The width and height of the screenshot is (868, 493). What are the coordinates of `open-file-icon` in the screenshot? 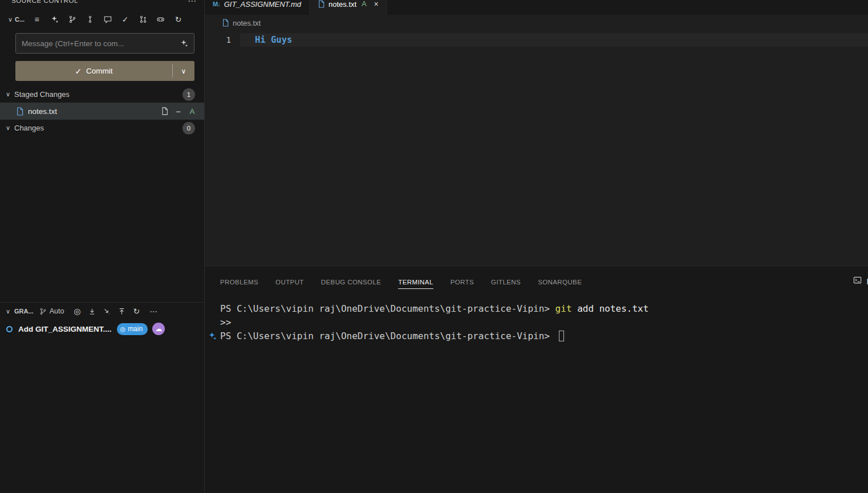 It's located at (164, 111).